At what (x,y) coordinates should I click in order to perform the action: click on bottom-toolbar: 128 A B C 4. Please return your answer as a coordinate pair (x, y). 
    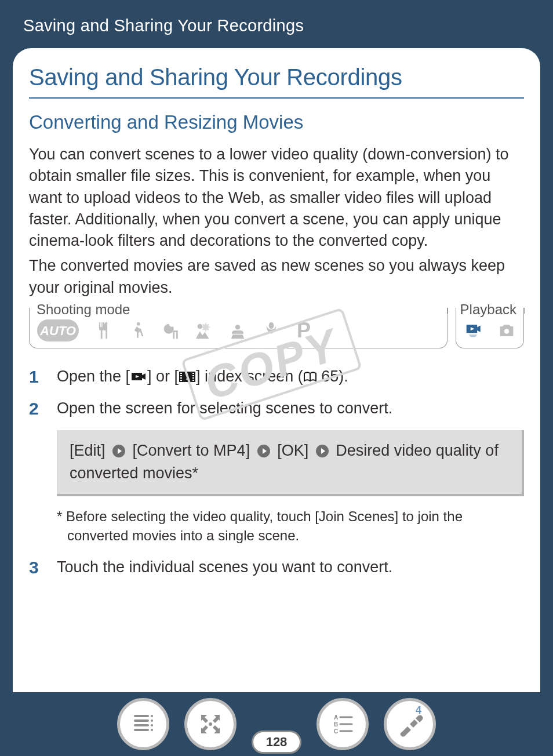
    Looking at the image, I should click on (276, 724).